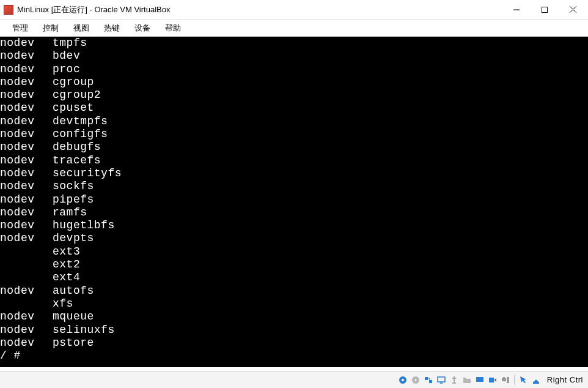  Describe the element at coordinates (294, 121) in the screenshot. I see `terminal-line: nodevdevtmpfs` at that location.